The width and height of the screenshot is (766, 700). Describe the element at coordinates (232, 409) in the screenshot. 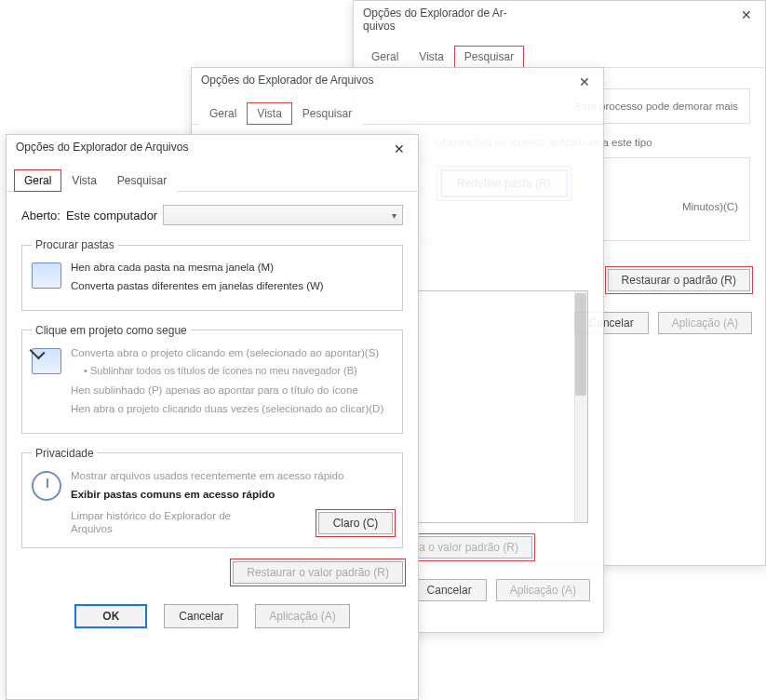

I see `radio-double-click: Hen abra o projeto clicando duas vezes (…` at that location.